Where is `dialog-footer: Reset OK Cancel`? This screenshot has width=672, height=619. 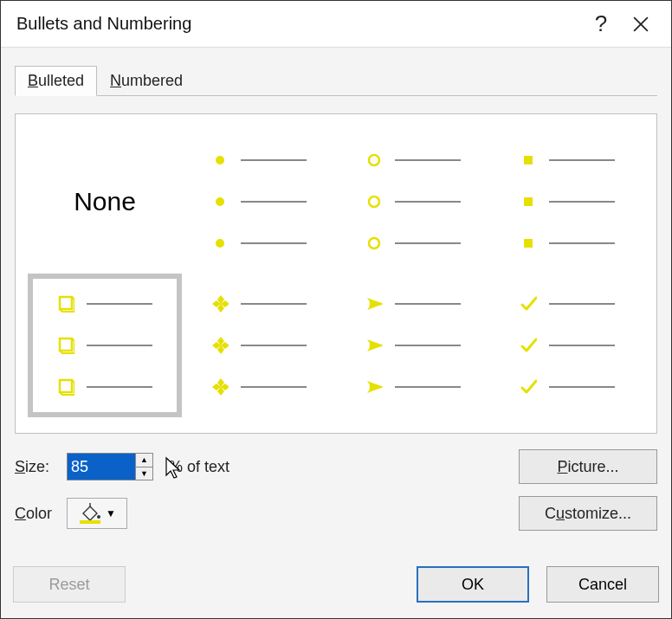 dialog-footer: Reset OK Cancel is located at coordinates (336, 589).